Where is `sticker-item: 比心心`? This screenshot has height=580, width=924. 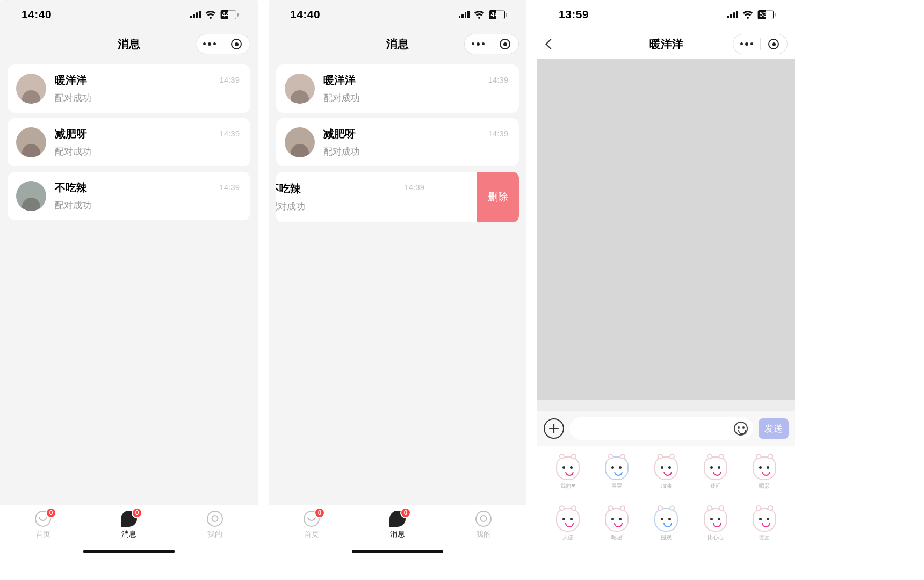 sticker-item: 比心心 is located at coordinates (716, 525).